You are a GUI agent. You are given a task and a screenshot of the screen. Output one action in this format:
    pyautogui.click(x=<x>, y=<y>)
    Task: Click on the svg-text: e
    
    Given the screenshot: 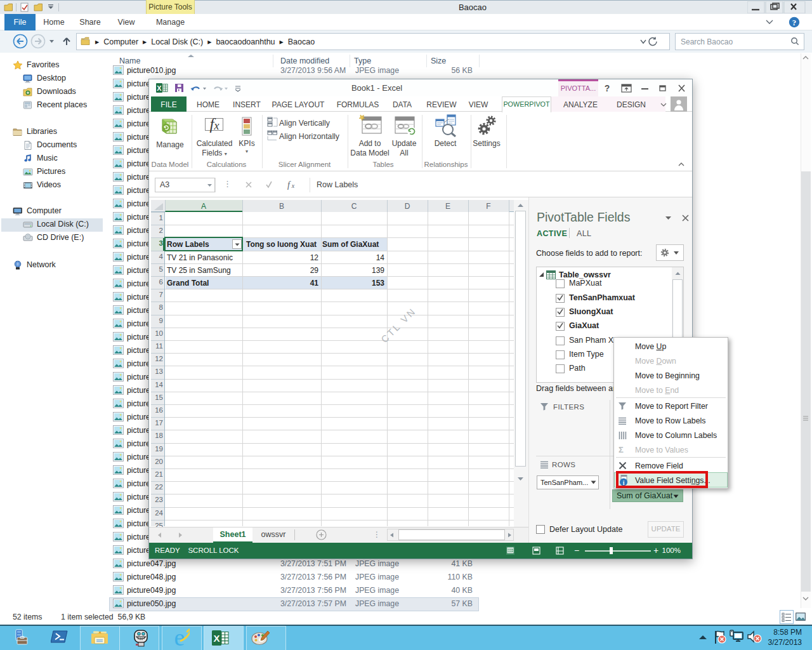 What is the action you would take?
    pyautogui.click(x=180, y=638)
    